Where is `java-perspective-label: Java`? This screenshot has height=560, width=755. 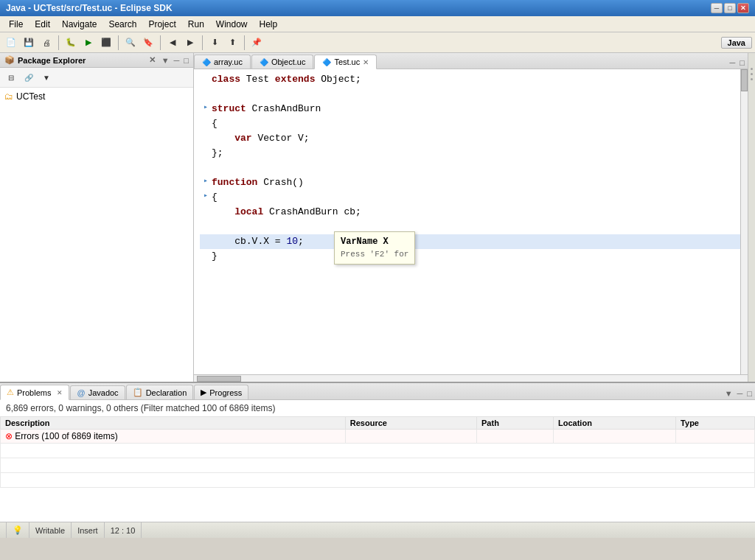 java-perspective-label: Java is located at coordinates (737, 43).